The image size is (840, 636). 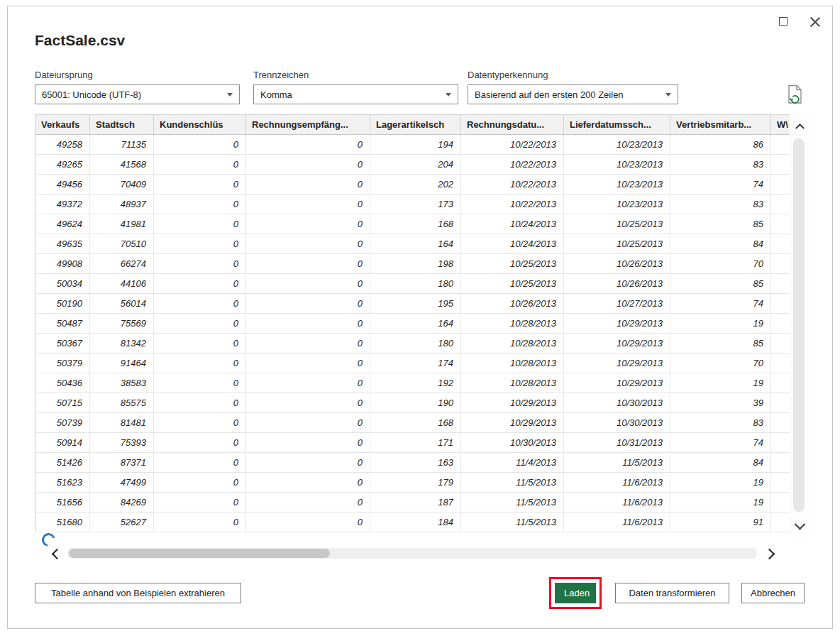 I want to click on table-cell: 50914, so click(x=62, y=443).